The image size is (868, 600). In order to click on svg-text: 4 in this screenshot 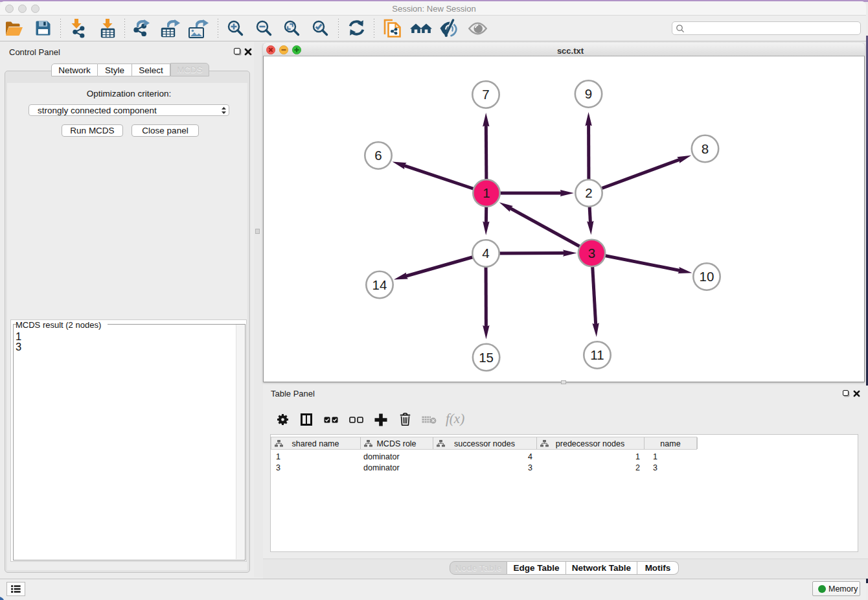, I will do `click(486, 253)`.